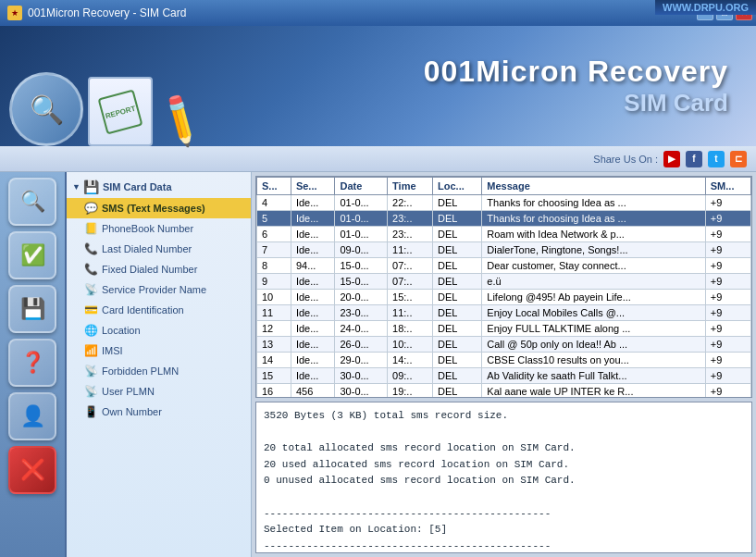  I want to click on tree-item-phonebook: 📒PhoneBook Number, so click(159, 229).